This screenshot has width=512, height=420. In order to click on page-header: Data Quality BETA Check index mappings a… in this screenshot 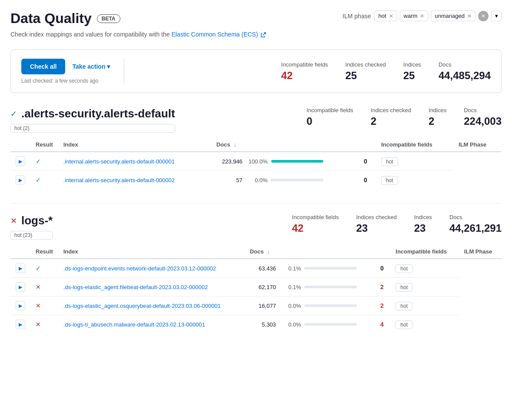, I will do `click(256, 25)`.